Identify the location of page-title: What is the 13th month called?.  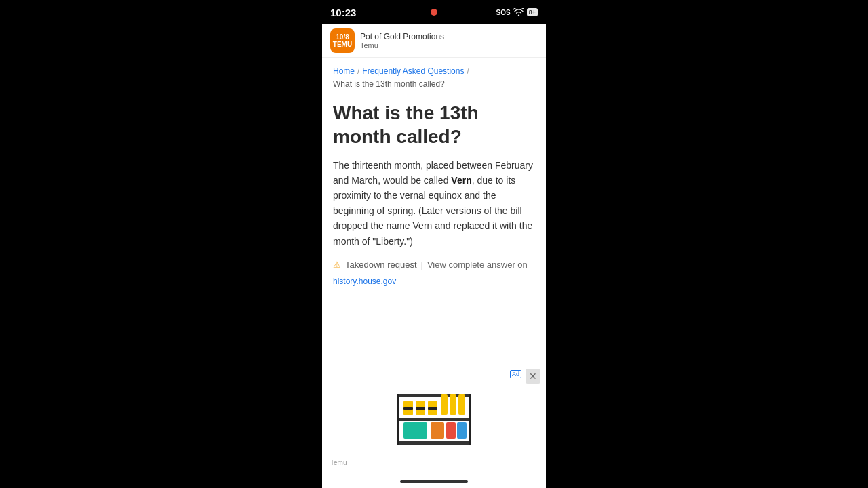
(434, 125).